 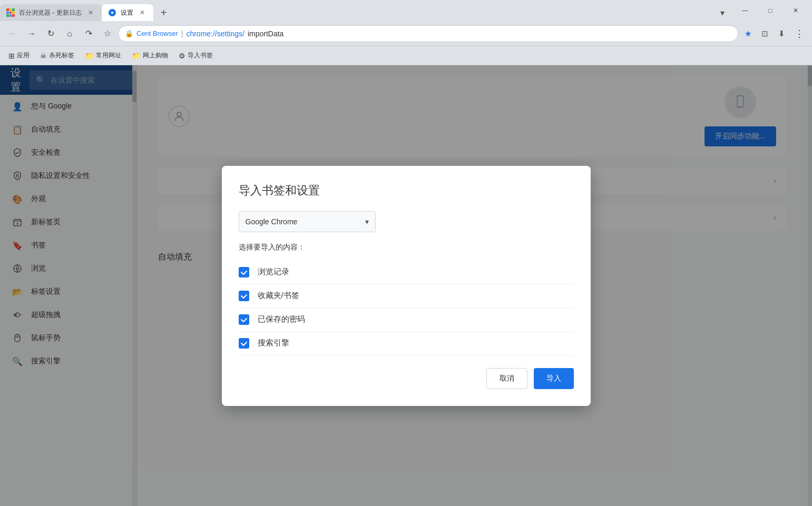 What do you see at coordinates (781, 34) in the screenshot?
I see `download-button: ⬇` at bounding box center [781, 34].